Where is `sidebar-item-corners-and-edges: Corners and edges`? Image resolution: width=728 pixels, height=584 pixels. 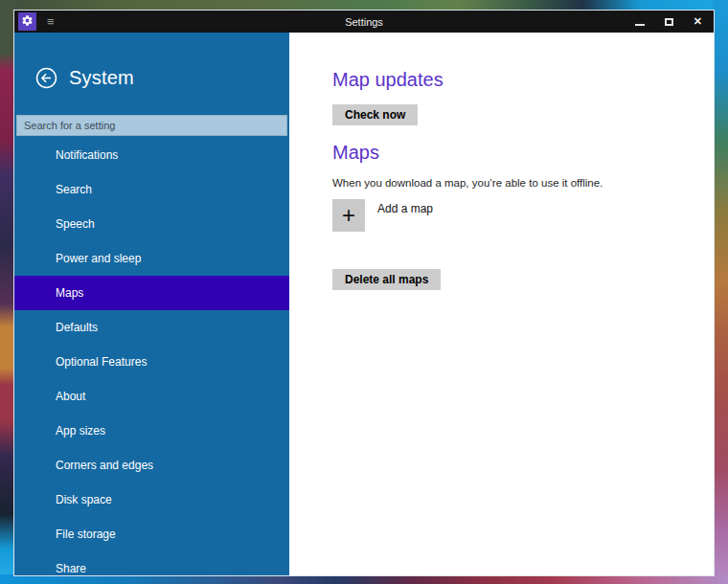 sidebar-item-corners-and-edges: Corners and edges is located at coordinates (151, 465).